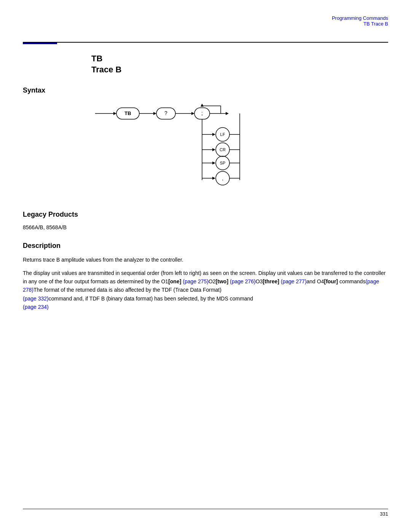 This screenshot has width=411, height=532. Describe the element at coordinates (206, 215) in the screenshot. I see `legacy-heading: Legacy Products` at that location.